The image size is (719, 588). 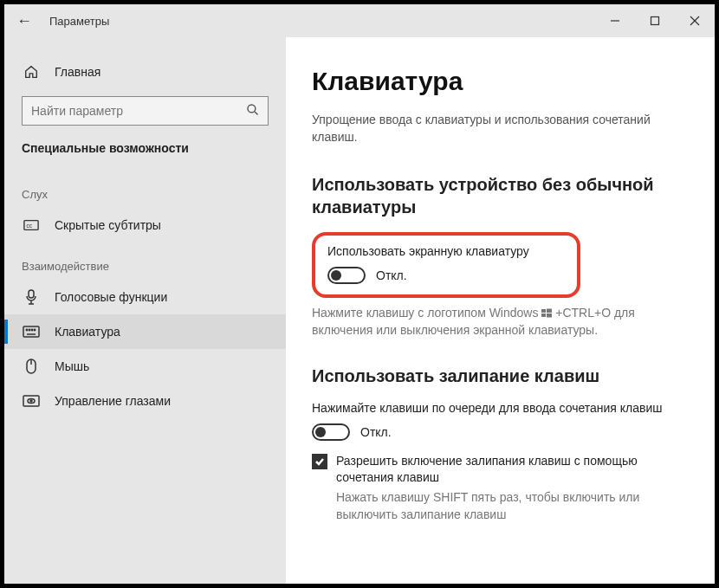 I want to click on osk-label: Использовать экранную клавиатуру, so click(x=446, y=251).